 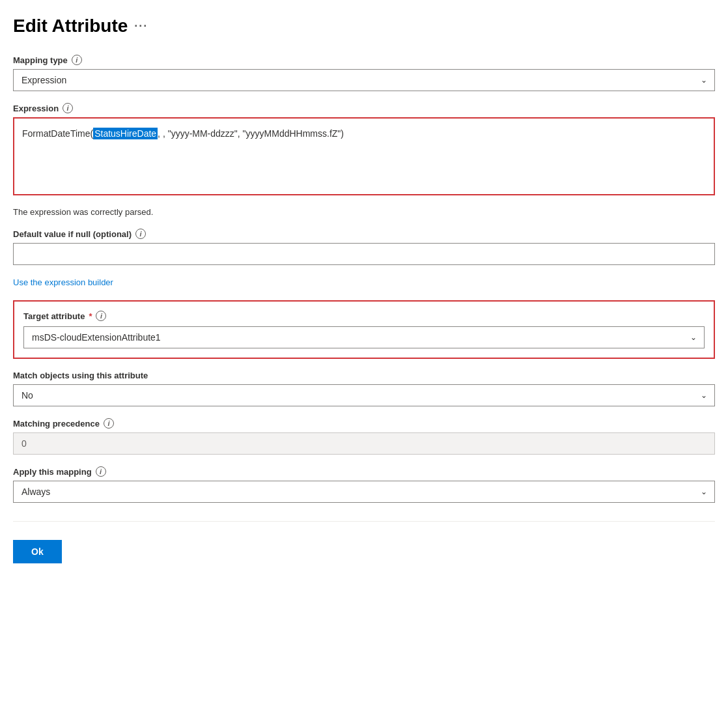 What do you see at coordinates (364, 60) in the screenshot?
I see `mapping-type-label: Mapping type i` at bounding box center [364, 60].